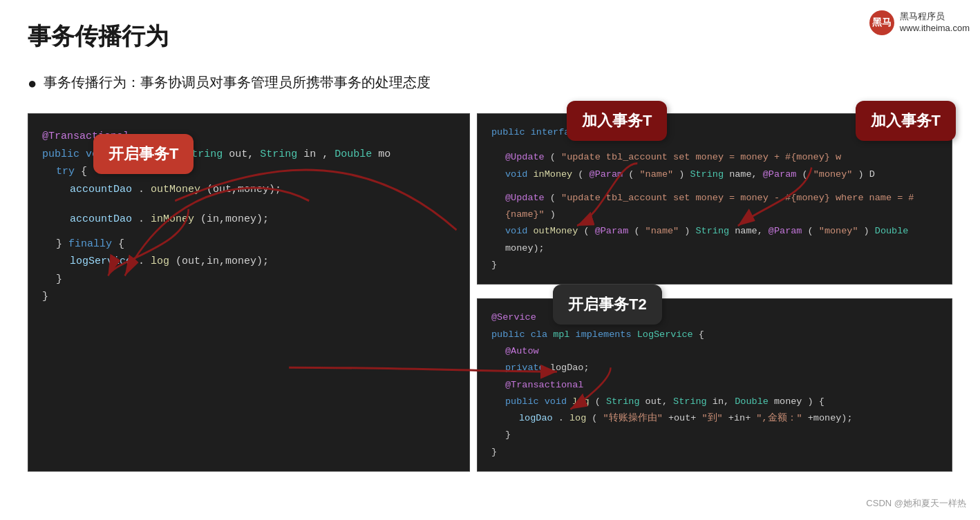  Describe the element at coordinates (607, 305) in the screenshot. I see `badge-start-t2: 开启事务T2` at that location.